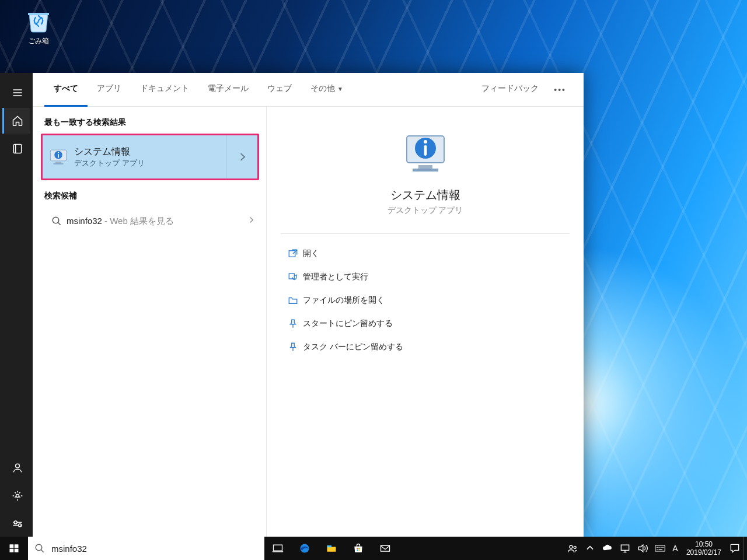 Image resolution: width=747 pixels, height=560 pixels. What do you see at coordinates (280, 90) in the screenshot?
I see `tab-web: ウェブ` at bounding box center [280, 90].